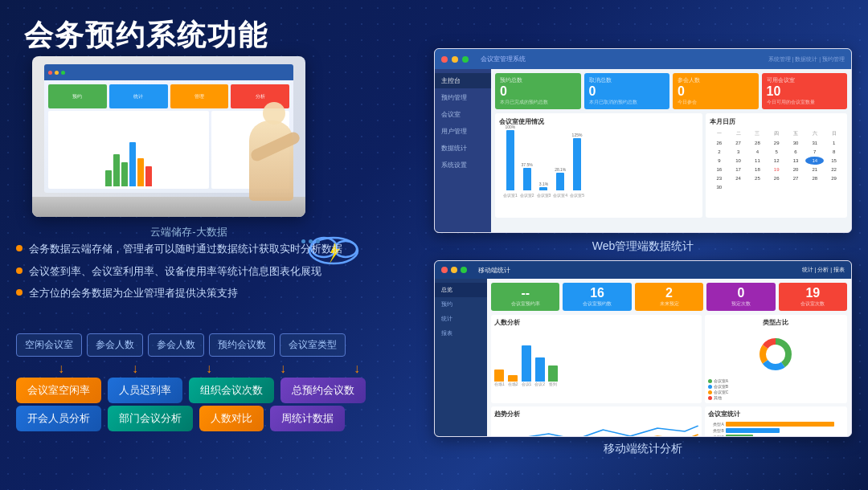 The width and height of the screenshot is (868, 490). What do you see at coordinates (461, 333) in the screenshot?
I see `ms-nav-report: 报表` at bounding box center [461, 333].